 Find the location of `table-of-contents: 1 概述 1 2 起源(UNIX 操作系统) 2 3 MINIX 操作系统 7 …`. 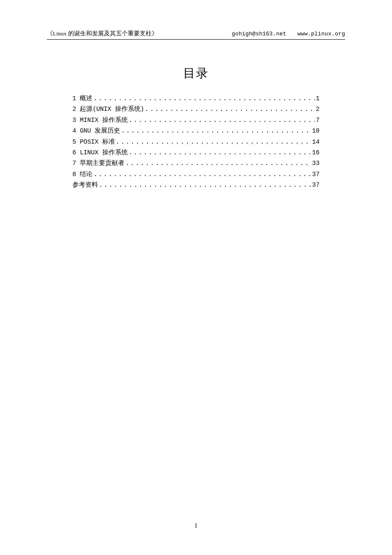

table-of-contents: 1 概述 1 2 起源(UNIX 操作系统) 2 3 MINIX 操作系统 7 … is located at coordinates (196, 142).